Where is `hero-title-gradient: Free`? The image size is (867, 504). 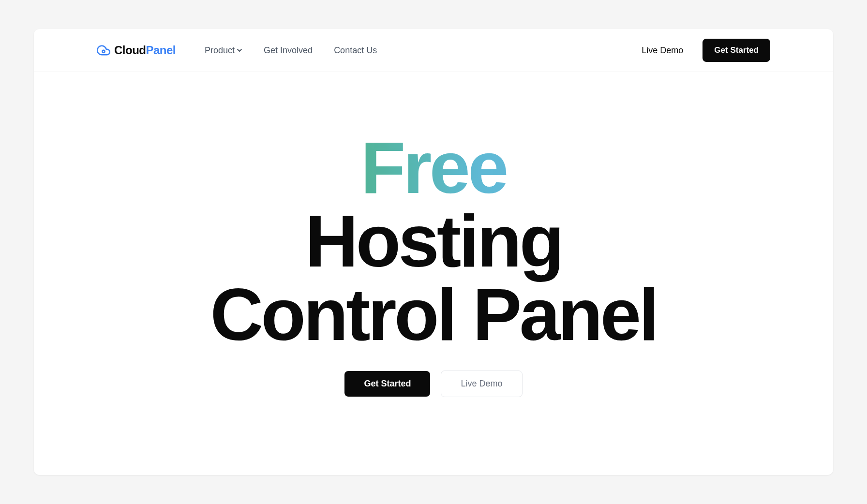 hero-title-gradient: Free is located at coordinates (434, 167).